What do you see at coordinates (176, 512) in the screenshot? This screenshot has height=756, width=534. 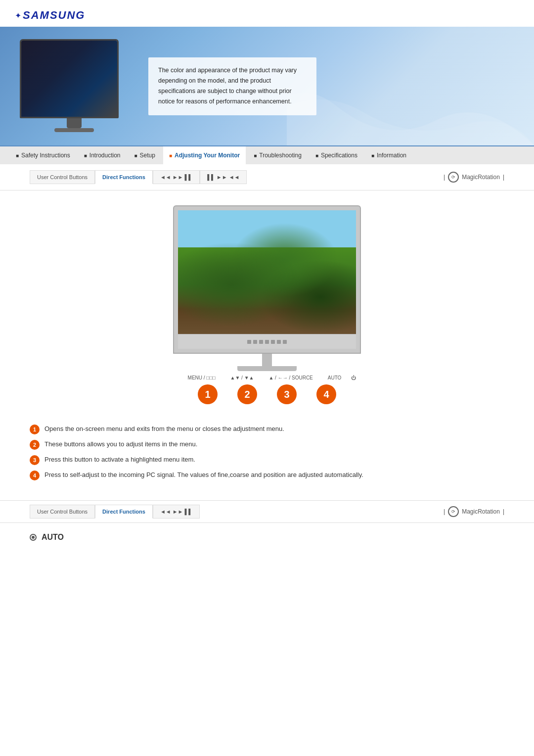 I see `bottom-tab-3: ◄◄ ►► ▌▌` at bounding box center [176, 512].